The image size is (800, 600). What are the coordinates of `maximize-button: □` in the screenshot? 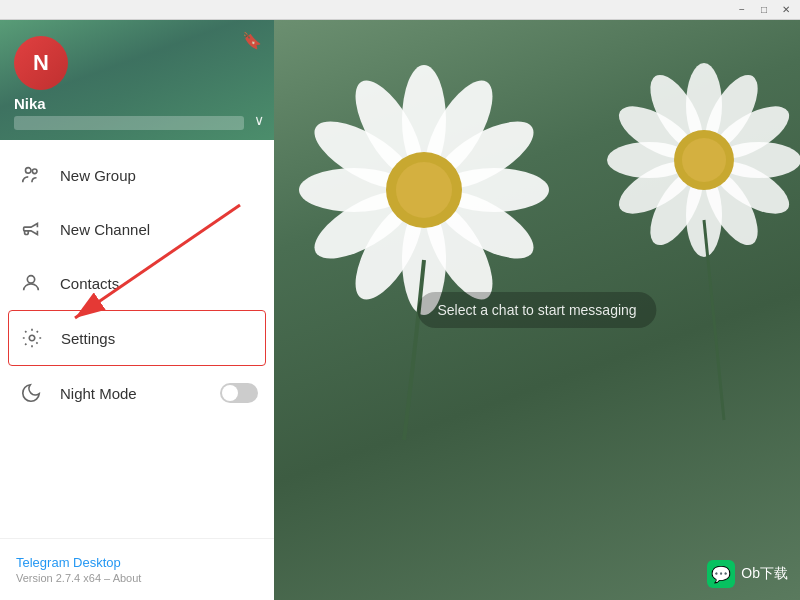 It's located at (764, 10).